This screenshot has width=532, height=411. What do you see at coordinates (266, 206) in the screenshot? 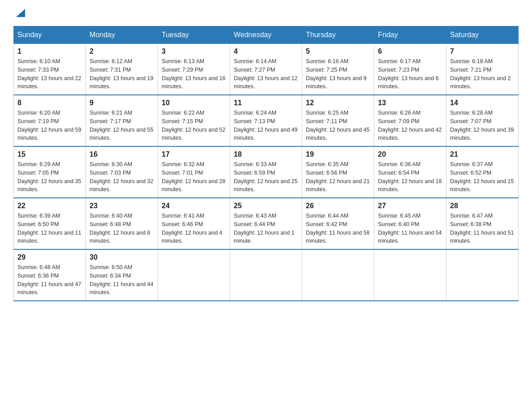
I see `day-number: 25` at bounding box center [266, 206].